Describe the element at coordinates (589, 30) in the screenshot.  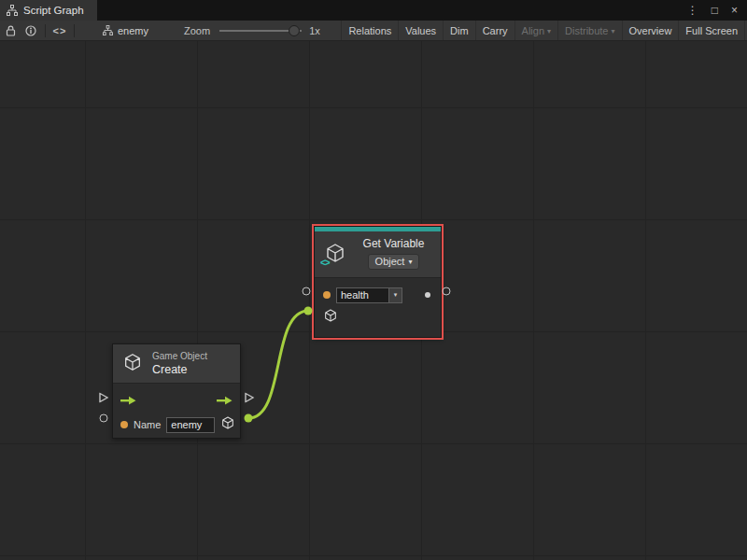
I see `distribute-button: Distribute ▾` at that location.